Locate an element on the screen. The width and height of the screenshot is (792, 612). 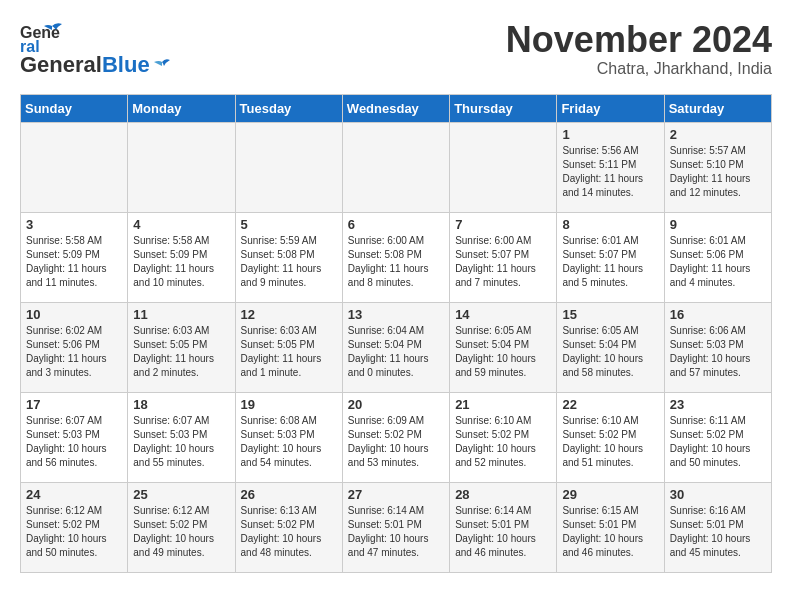
calendar-cell: 14Sunrise: 6:05 AM Sunset: 5:04 PM Dayli… is located at coordinates (504, 348).